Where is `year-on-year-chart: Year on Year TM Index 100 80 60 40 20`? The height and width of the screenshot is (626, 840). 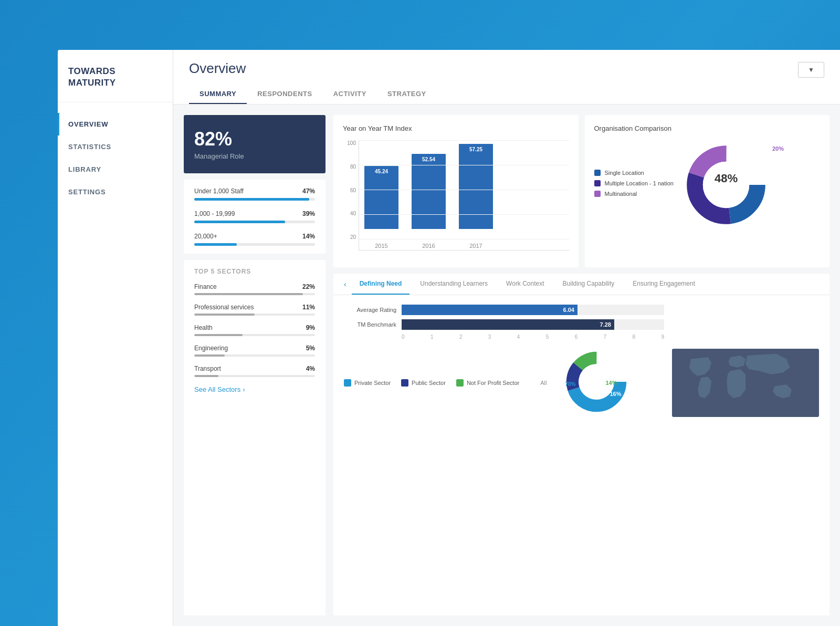
year-on-year-chart: Year on Year TM Index 100 80 60 40 20 is located at coordinates (456, 191).